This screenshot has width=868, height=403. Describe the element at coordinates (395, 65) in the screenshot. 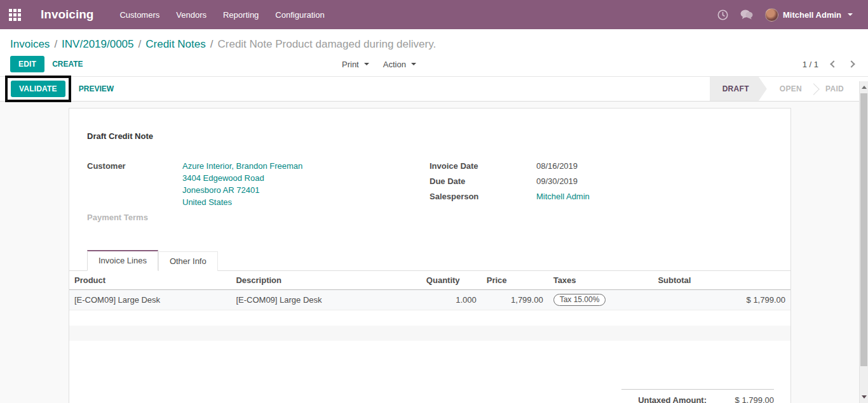

I see `action-label: Action` at that location.